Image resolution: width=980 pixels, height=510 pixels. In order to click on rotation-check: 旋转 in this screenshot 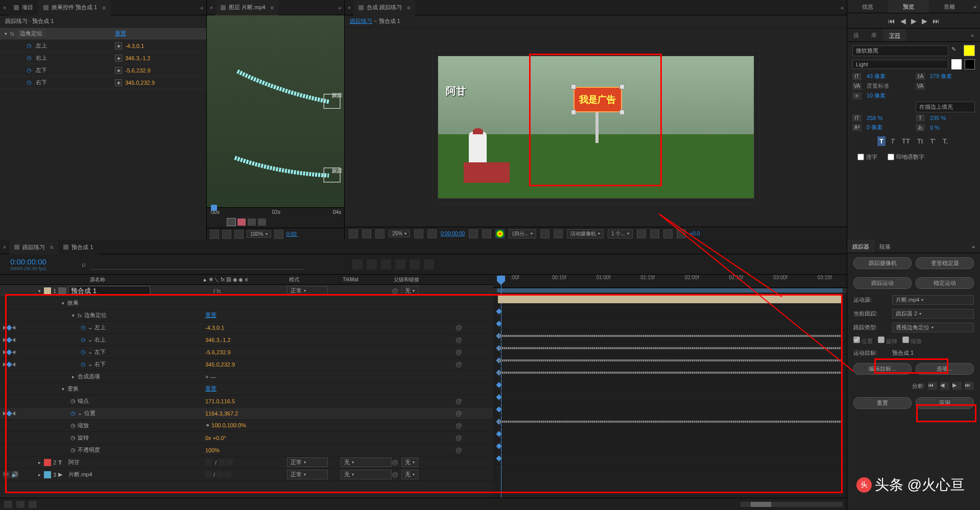, I will do `click(888, 341)`.